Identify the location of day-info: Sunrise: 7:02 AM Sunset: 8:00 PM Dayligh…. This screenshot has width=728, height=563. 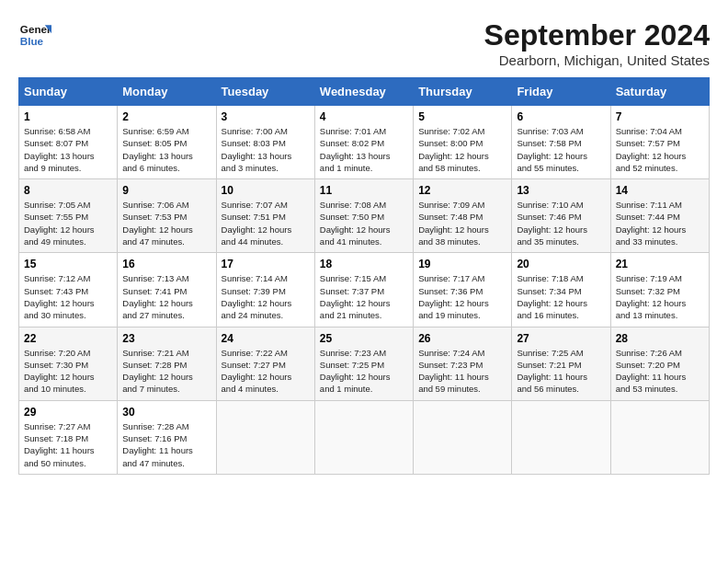
(462, 149).